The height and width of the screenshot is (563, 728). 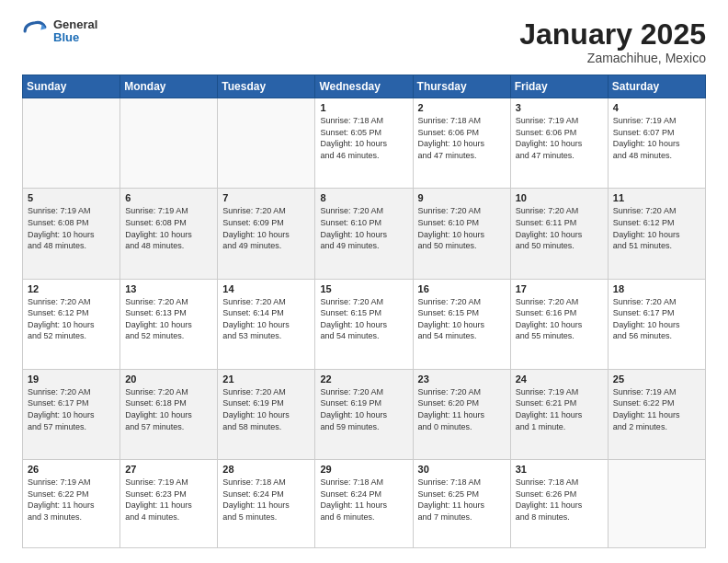 What do you see at coordinates (35, 31) in the screenshot?
I see `logo-icon` at bounding box center [35, 31].